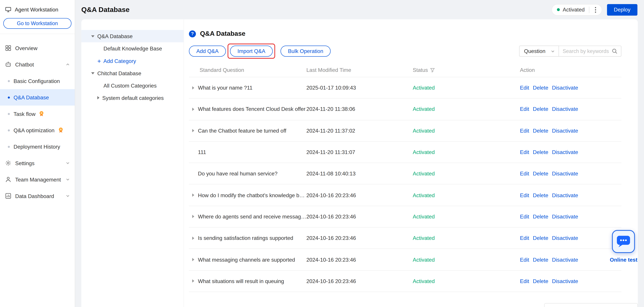 The width and height of the screenshot is (644, 307). I want to click on column-header-status: Status, so click(466, 70).